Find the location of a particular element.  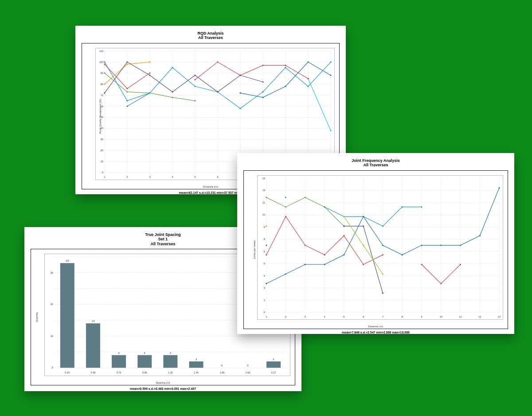

svg-text: 14 is located at coordinates (93, 321).